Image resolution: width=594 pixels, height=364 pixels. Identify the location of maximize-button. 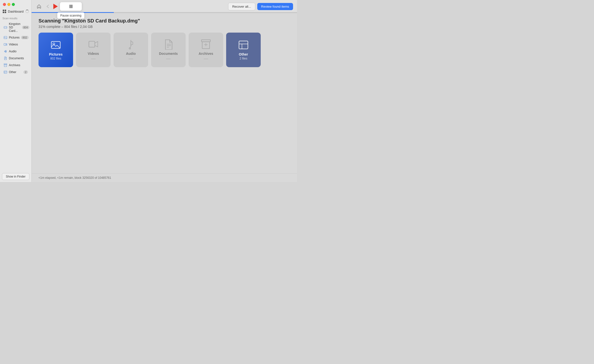
(13, 4).